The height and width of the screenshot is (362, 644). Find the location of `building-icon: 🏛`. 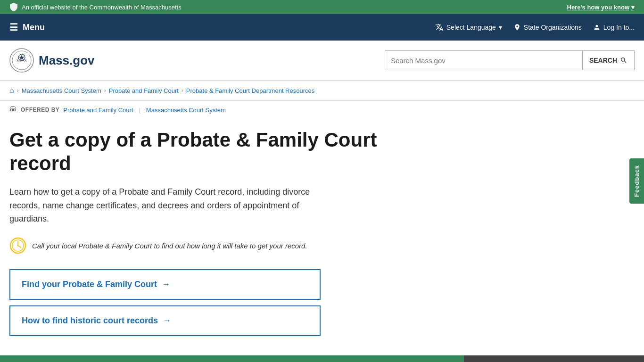

building-icon: 🏛 is located at coordinates (13, 110).